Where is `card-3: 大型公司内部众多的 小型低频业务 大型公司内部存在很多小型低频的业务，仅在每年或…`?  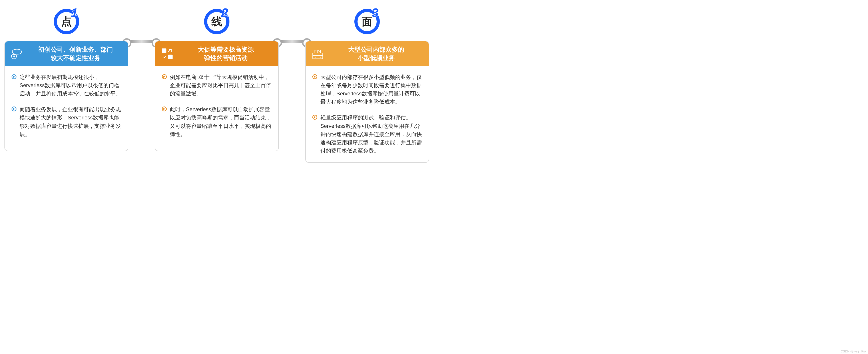 card-3: 大型公司内部众多的 小型低频业务 大型公司内部存在很多小型低频的业务，仅在每年或… is located at coordinates (367, 102).